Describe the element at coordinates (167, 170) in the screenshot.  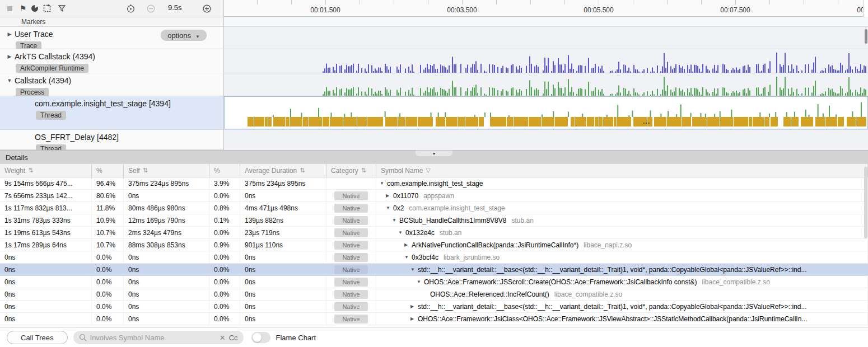
I see `column-header-self: Self⇅` at that location.